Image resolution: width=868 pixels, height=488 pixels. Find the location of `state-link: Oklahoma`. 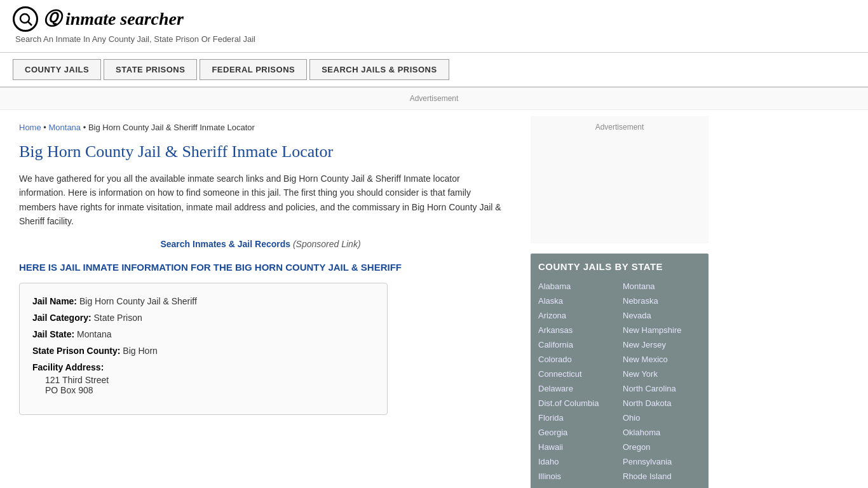

state-link: Oklahoma is located at coordinates (662, 432).